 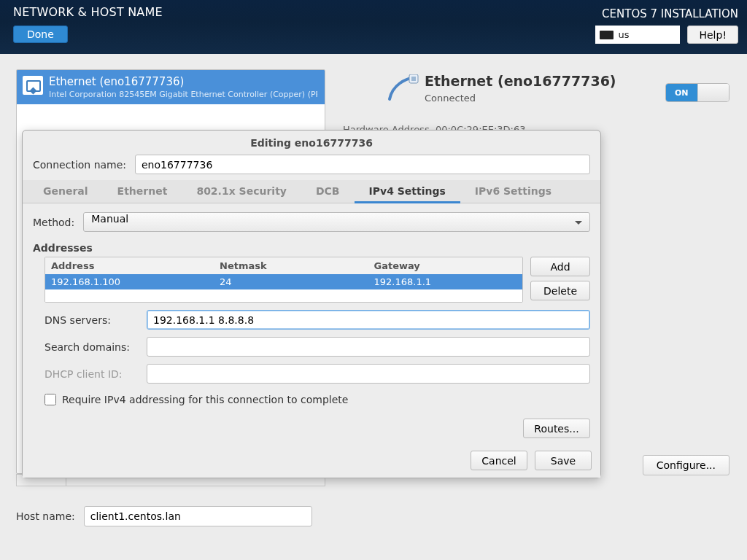 What do you see at coordinates (45, 516) in the screenshot?
I see `hostname-label: Host name:` at bounding box center [45, 516].